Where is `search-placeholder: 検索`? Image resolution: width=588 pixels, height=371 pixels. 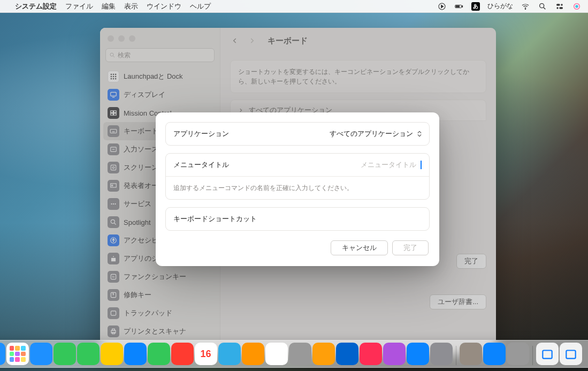
search-placeholder: 検索 is located at coordinates (124, 56).